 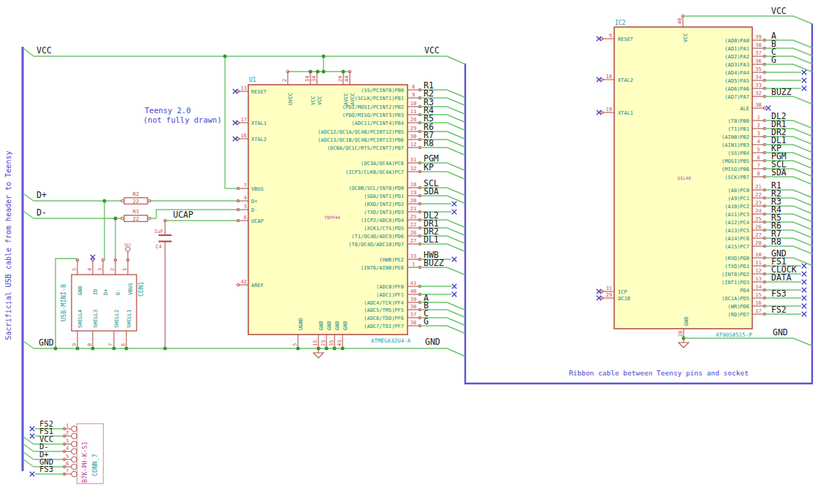 What do you see at coordinates (320, 101) in the screenshot?
I see `pin-name: VCC` at bounding box center [320, 101].